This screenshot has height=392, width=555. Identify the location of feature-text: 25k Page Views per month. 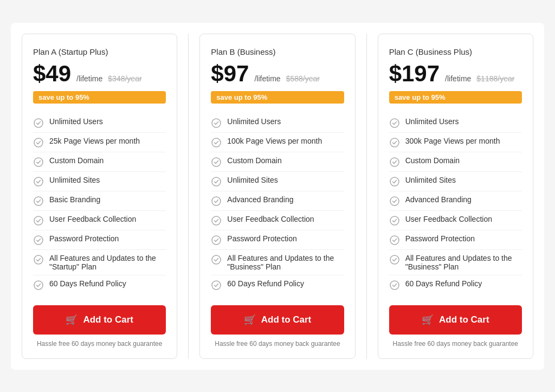
(94, 141).